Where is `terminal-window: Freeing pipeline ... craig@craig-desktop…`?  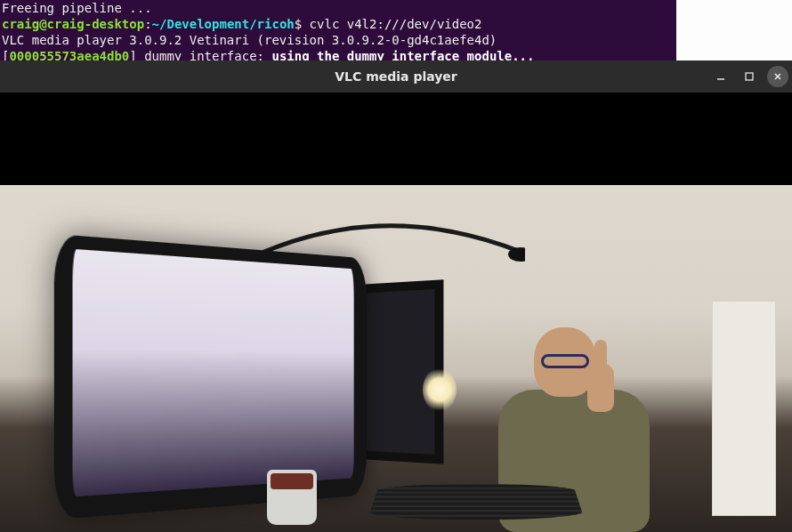
terminal-window: Freeing pipeline ... craig@craig-desktop… is located at coordinates (338, 30).